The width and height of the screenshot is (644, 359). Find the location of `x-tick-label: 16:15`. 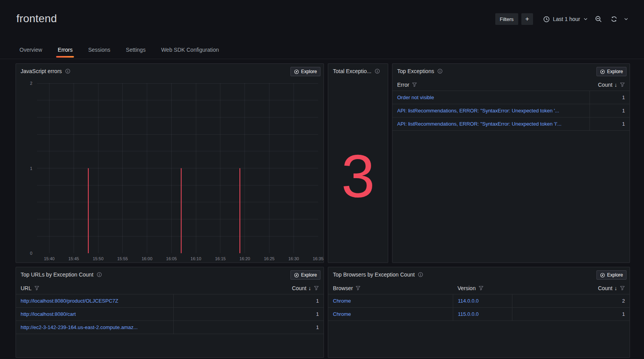

x-tick-label: 16:15 is located at coordinates (220, 259).